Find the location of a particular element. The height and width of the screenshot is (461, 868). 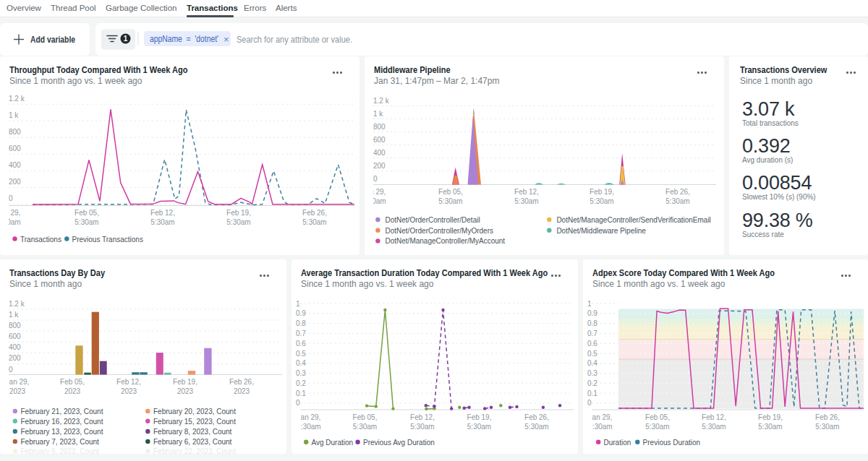

svg-text: Duration is located at coordinates (618, 442).